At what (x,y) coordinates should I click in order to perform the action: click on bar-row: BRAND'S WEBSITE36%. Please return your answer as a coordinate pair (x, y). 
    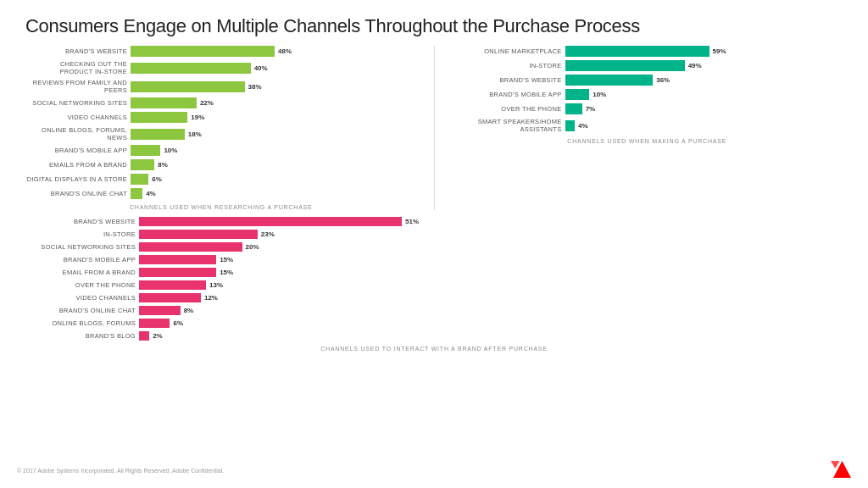
    Looking at the image, I should click on (648, 80).